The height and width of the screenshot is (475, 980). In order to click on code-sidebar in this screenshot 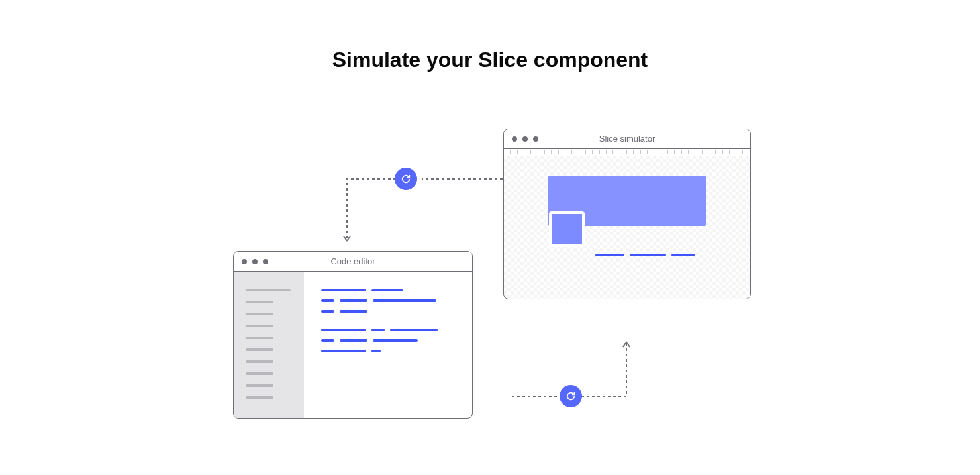, I will do `click(269, 344)`.